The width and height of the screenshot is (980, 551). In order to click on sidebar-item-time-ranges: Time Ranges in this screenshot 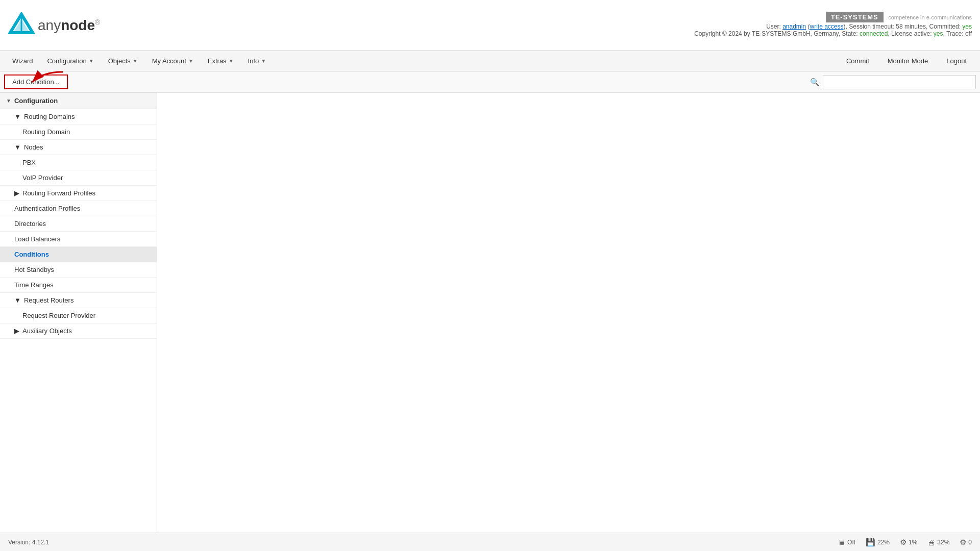, I will do `click(79, 285)`.